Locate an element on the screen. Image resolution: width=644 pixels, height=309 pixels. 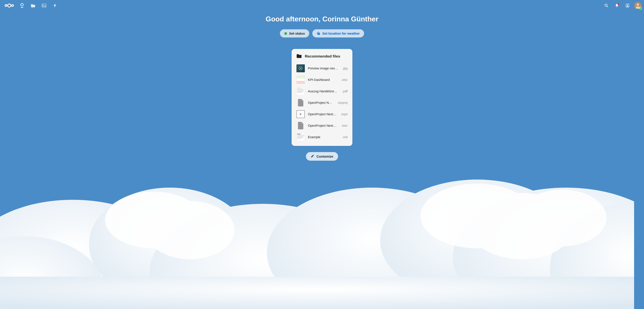
status-online-icon is located at coordinates (286, 34).